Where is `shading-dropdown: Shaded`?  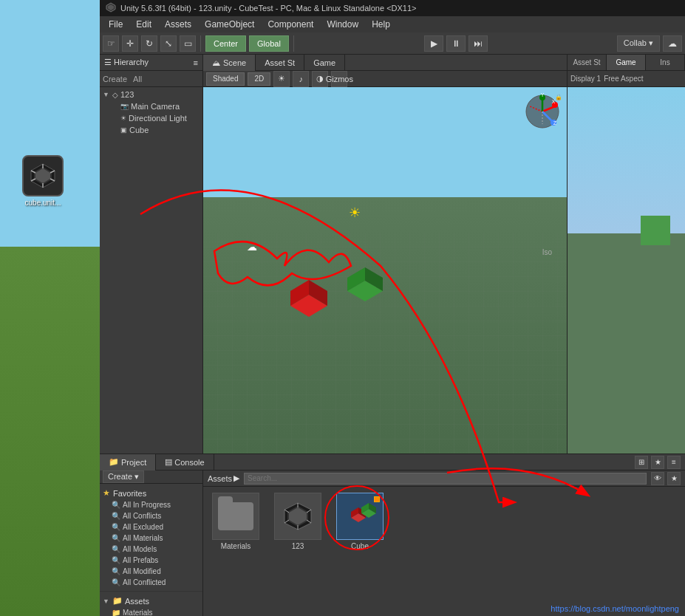
shading-dropdown: Shaded is located at coordinates (225, 79).